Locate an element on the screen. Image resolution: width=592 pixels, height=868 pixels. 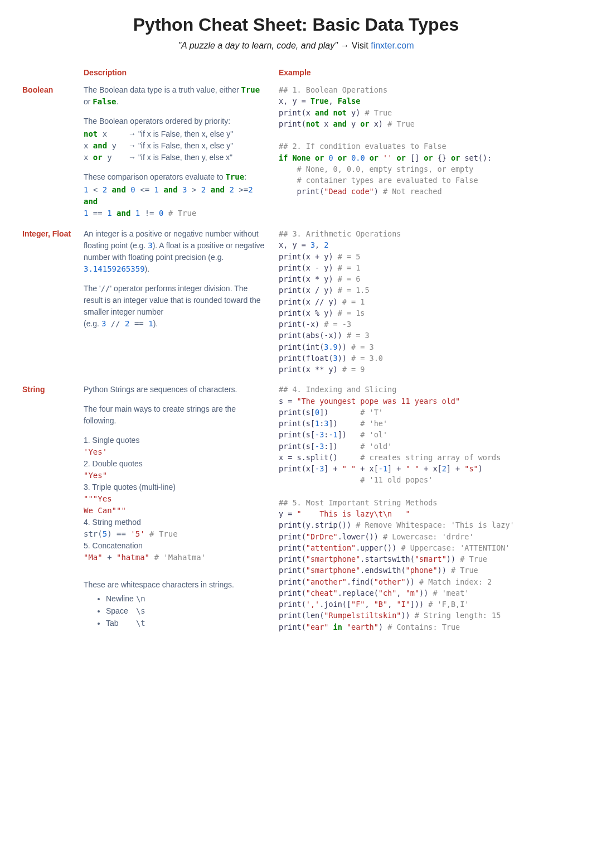
tagline: "A puzzle a day to learn, code, and play… is located at coordinates (258, 46).